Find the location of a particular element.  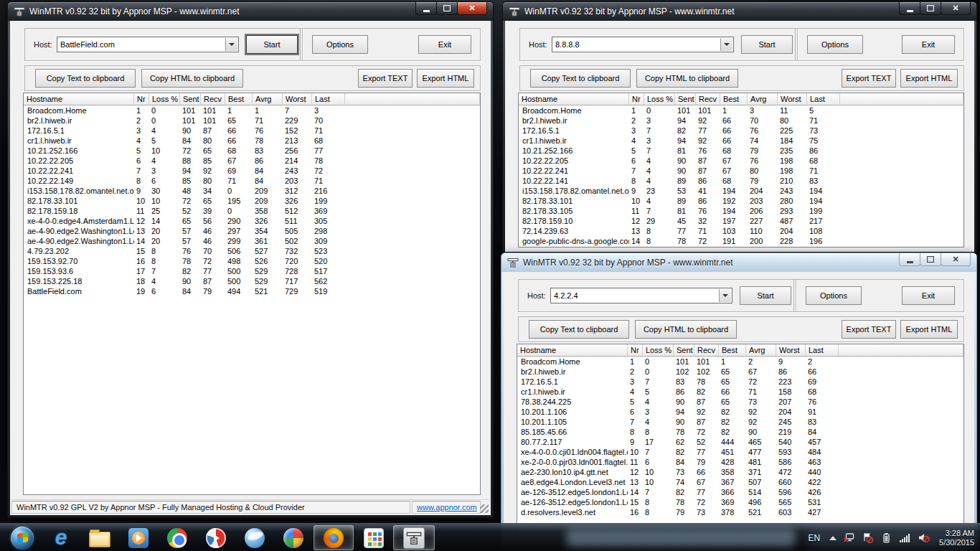

table-row: Broadcom.Home1010110113115 is located at coordinates (741, 110).